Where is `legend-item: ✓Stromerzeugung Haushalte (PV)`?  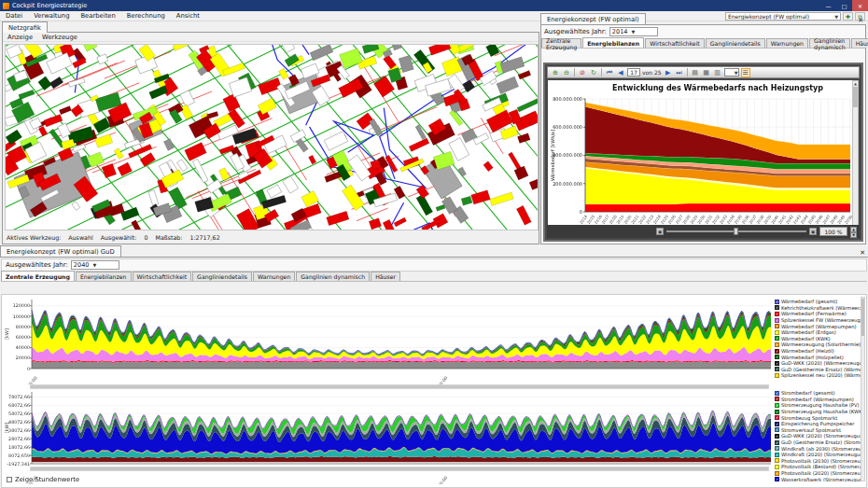 legend-item: ✓Stromerzeugung Haushalte (PV) is located at coordinates (819, 405).